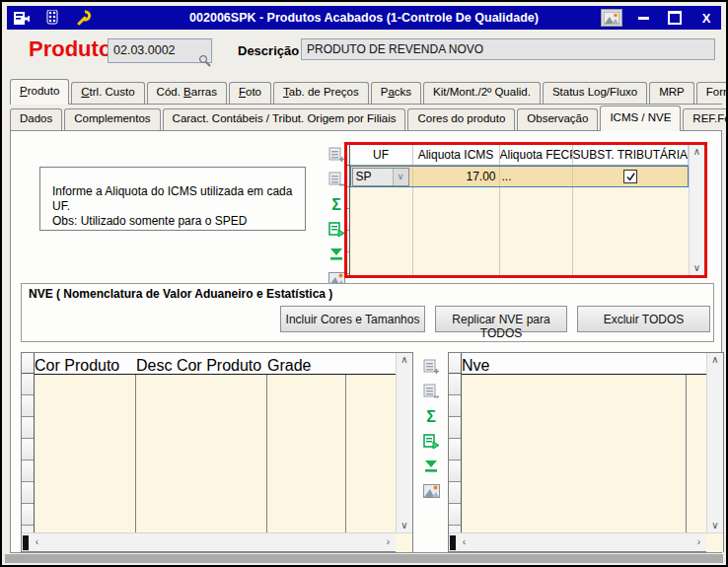 The height and width of the screenshot is (567, 728). Describe the element at coordinates (631, 177) in the screenshot. I see `subst-tributaria-cell` at that location.